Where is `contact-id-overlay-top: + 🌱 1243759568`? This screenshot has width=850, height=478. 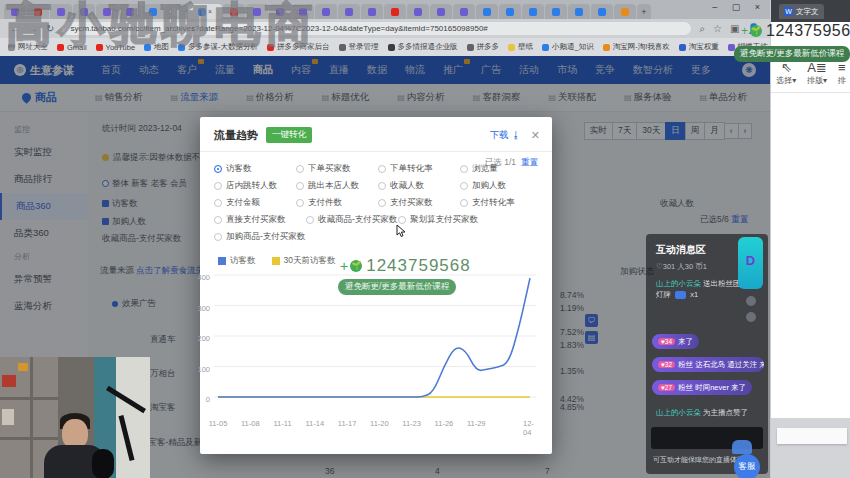
contact-id-overlay-top: + 🌱 1243759568 is located at coordinates (796, 31).